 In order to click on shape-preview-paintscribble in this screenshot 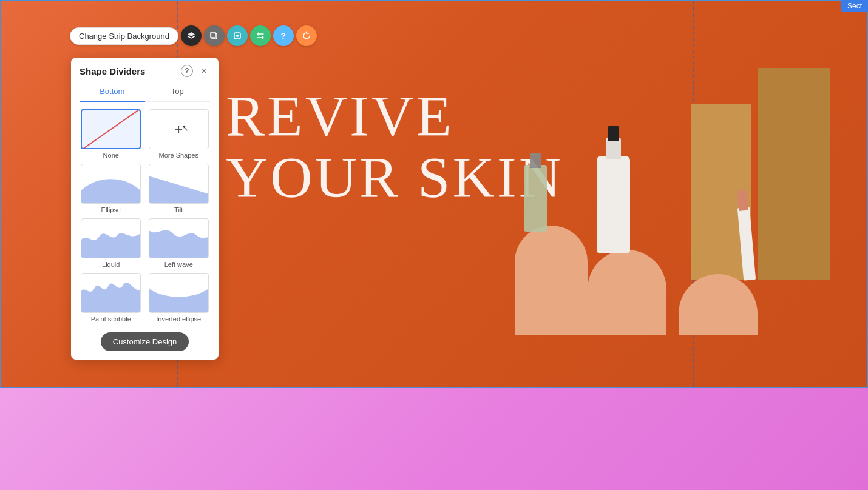, I will do `click(110, 293)`.